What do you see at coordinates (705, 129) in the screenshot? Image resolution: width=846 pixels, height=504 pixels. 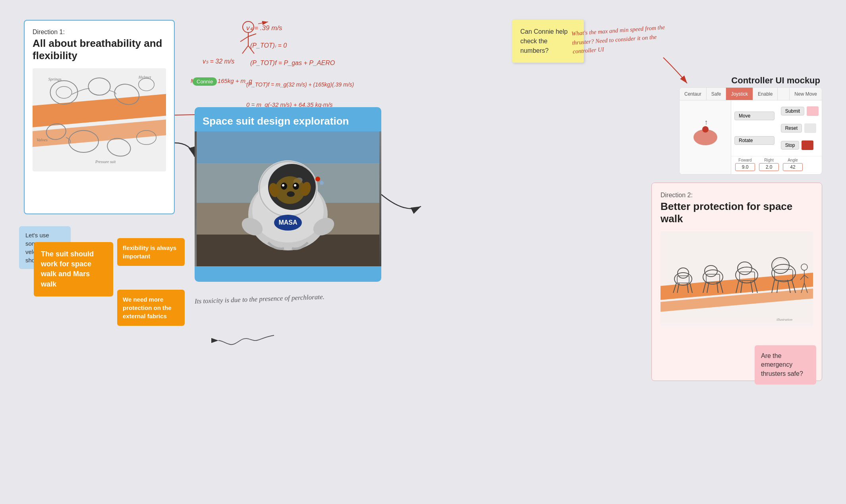 I see `joystick-dot` at bounding box center [705, 129].